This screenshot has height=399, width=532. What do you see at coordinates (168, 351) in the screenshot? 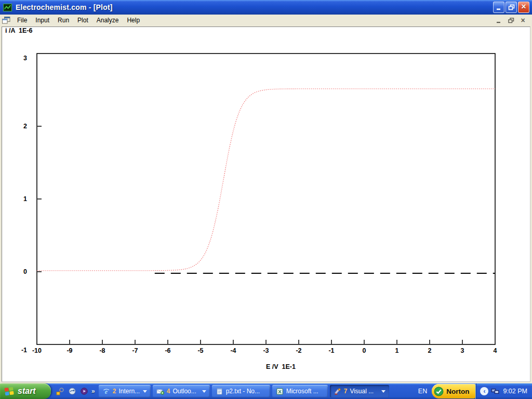
I see `x-tick-label: -6` at bounding box center [168, 351].